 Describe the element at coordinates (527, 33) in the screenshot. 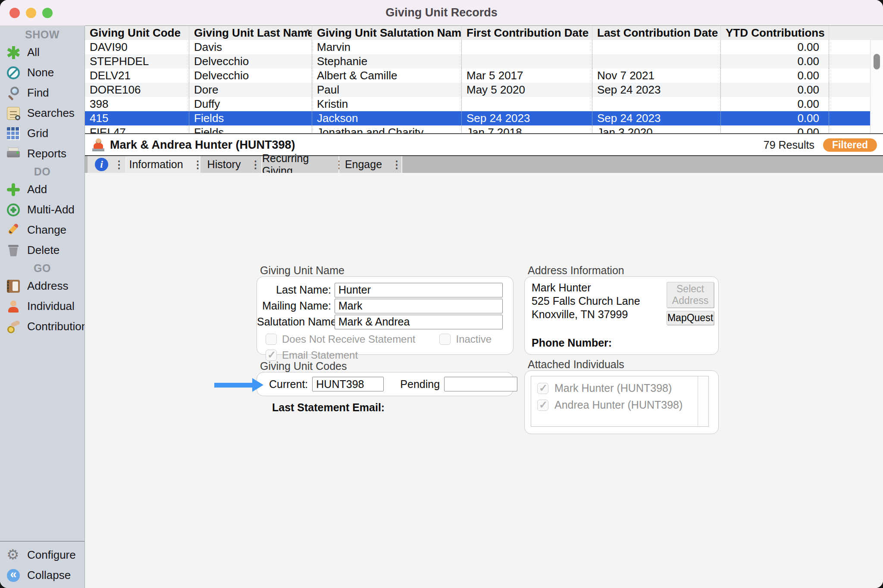

I see `column-header-first-date: First Contribution Date` at that location.